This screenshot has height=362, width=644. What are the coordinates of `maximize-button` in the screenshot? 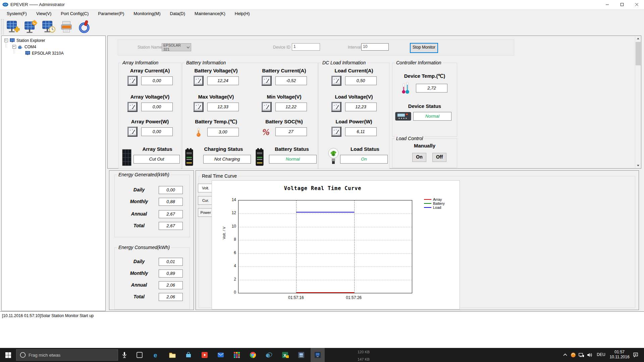 It's located at (622, 5).